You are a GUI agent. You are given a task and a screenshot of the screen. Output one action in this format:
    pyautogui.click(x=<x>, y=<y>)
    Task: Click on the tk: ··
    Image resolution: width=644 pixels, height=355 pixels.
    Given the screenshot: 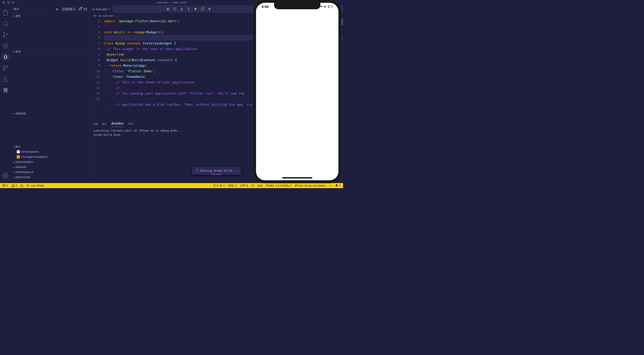 What is the action you would take?
    pyautogui.click(x=105, y=55)
    